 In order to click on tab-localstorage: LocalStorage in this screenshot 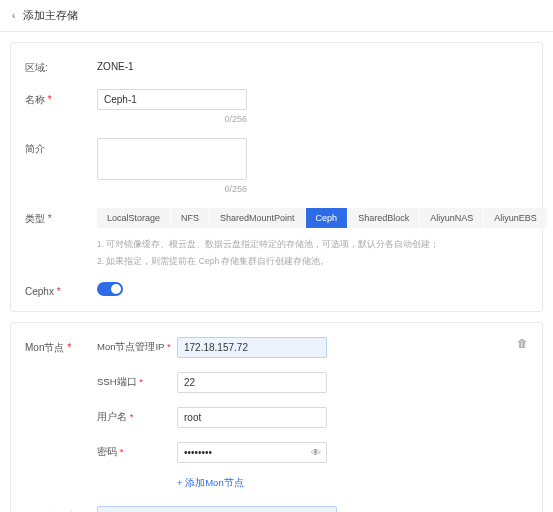, I will do `click(134, 218)`.